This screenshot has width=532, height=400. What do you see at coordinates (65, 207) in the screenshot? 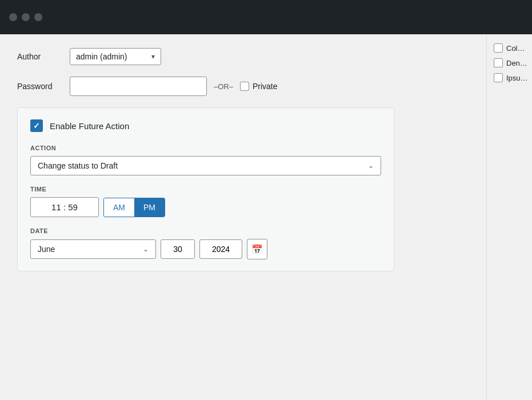
I see `time-display: 11 : 59` at bounding box center [65, 207].